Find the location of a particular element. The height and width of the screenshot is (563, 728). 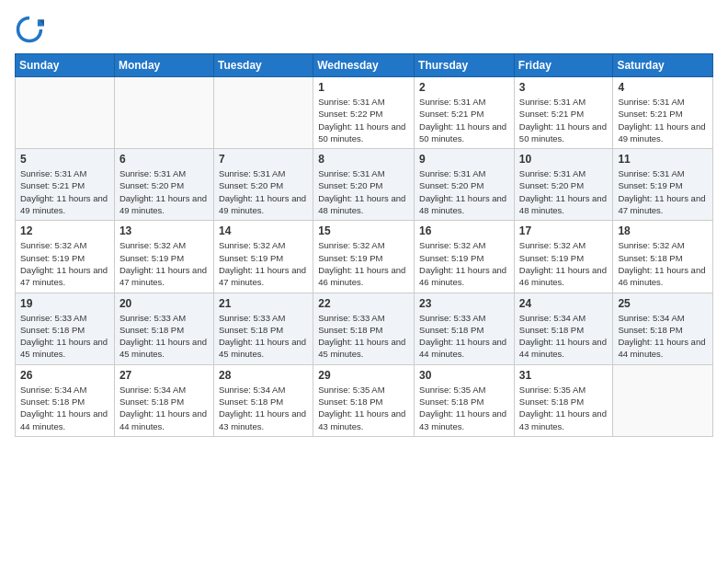

cell-info: Sunrise: 5:32 AMSunset: 5:18 PMDaylight:… is located at coordinates (663, 263).